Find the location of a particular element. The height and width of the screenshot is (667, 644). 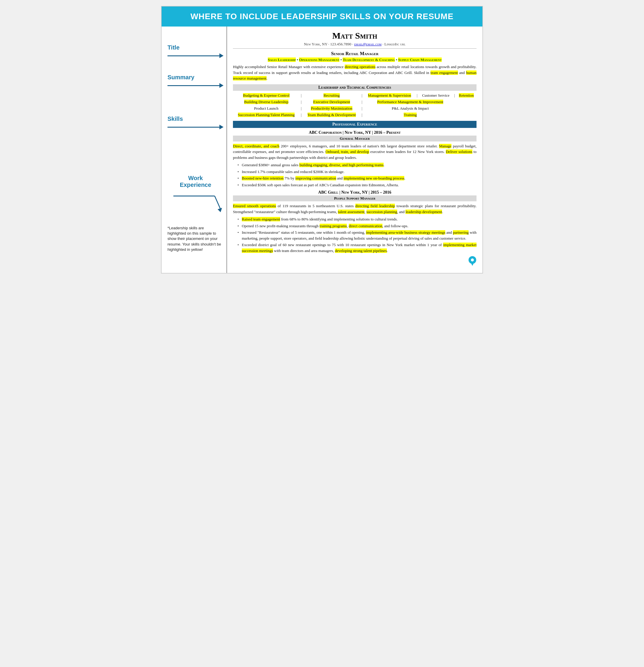

bullet-2-2: Opened 15 new profit-making restaurants … is located at coordinates (357, 226).